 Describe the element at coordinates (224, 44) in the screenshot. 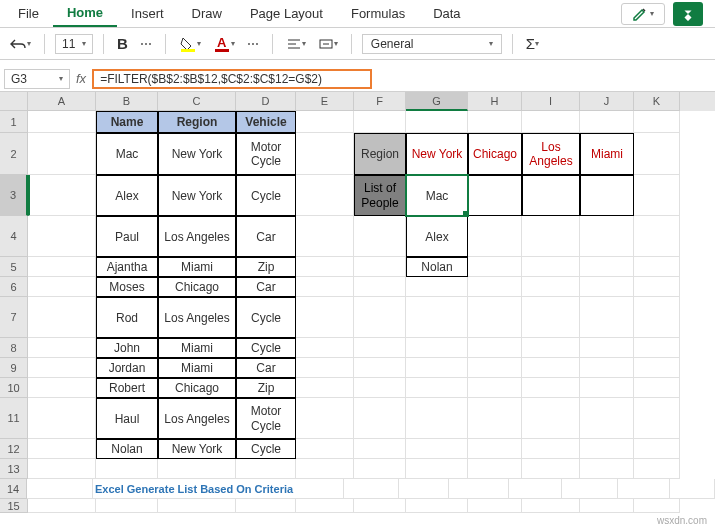

I see `font-color-button: A▾` at that location.